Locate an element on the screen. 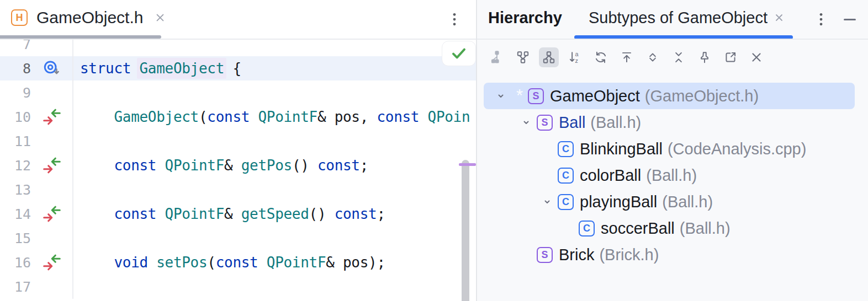 The image size is (868, 301). hierarchy-options-kebab-icon is located at coordinates (821, 19).